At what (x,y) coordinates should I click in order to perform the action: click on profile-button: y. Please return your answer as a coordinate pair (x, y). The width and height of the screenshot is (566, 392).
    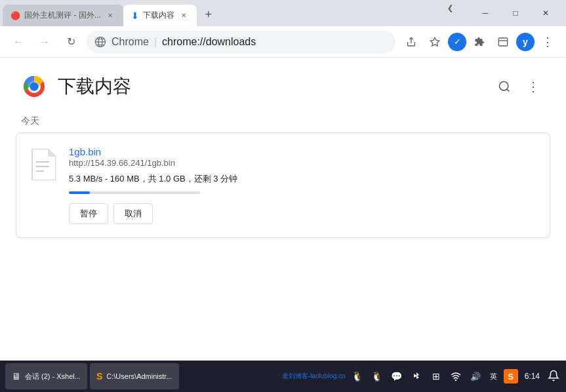
    Looking at the image, I should click on (525, 42).